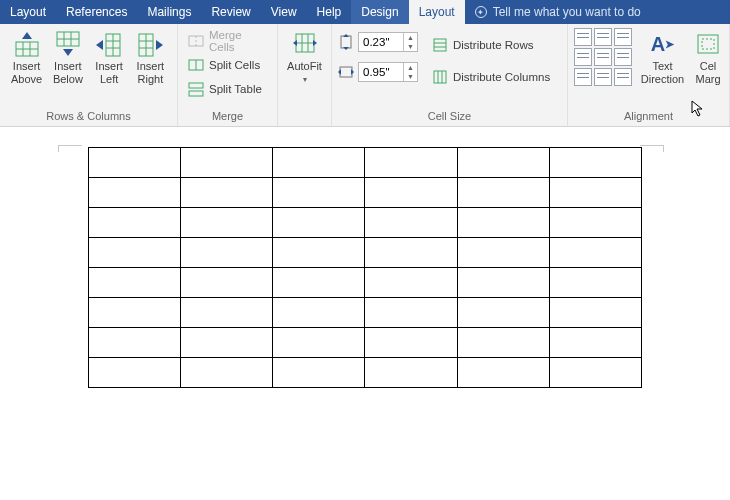 The height and width of the screenshot is (500, 730). What do you see at coordinates (603, 57) in the screenshot?
I see `align-middle-center` at bounding box center [603, 57].